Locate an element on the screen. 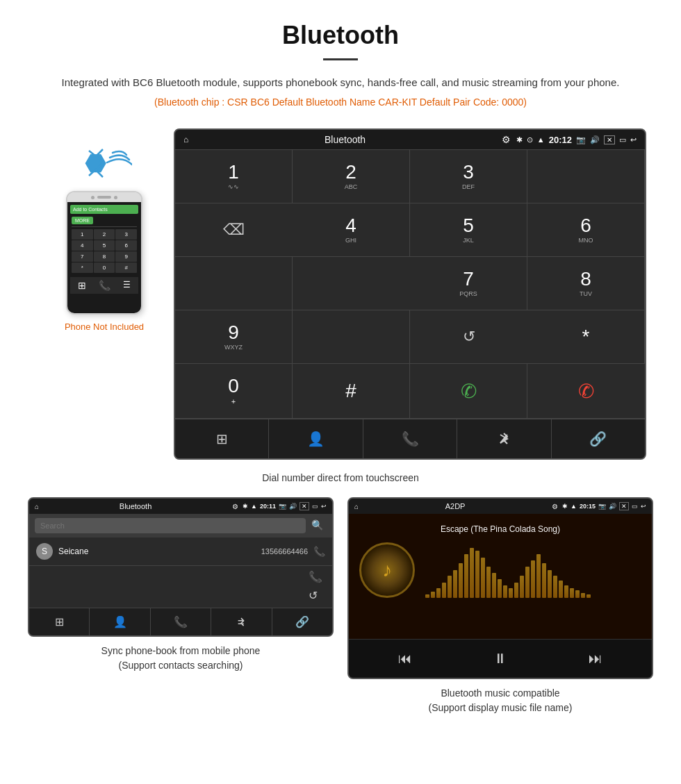 The image size is (681, 784). dialpad-bottom-bar: ⊞ 👤 📞 🔗 is located at coordinates (410, 439).